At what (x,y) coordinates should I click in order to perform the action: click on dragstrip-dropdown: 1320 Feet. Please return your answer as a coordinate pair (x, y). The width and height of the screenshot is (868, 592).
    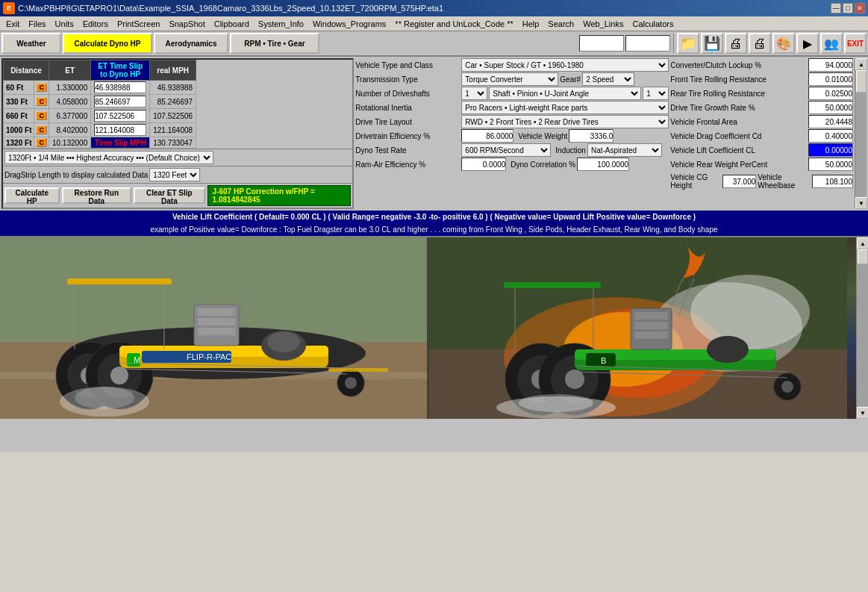
    Looking at the image, I should click on (175, 175).